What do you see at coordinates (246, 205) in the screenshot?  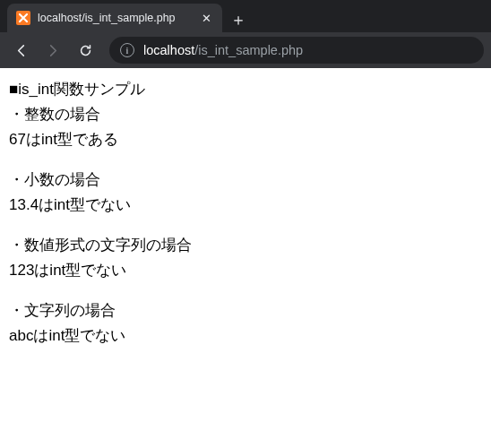 I see `section-result: 13.4はint型でない` at bounding box center [246, 205].